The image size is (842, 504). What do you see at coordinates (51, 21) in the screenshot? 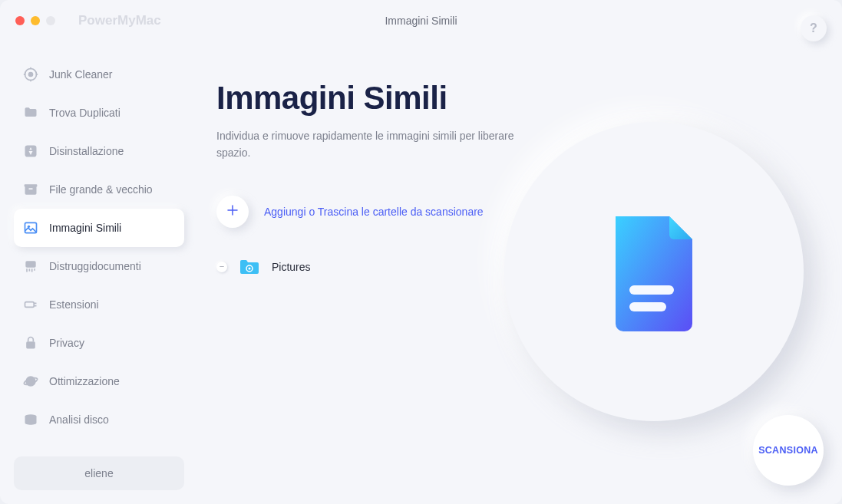
I see `maximize-window-icon` at bounding box center [51, 21].